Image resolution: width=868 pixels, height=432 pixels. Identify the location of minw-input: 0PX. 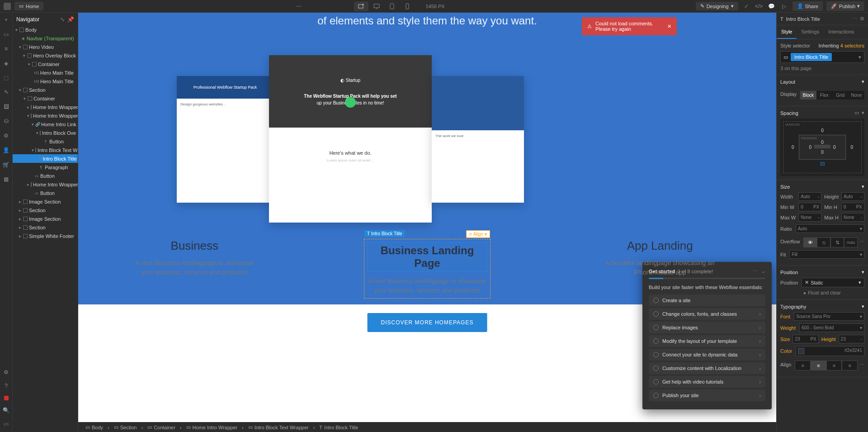
(810, 207).